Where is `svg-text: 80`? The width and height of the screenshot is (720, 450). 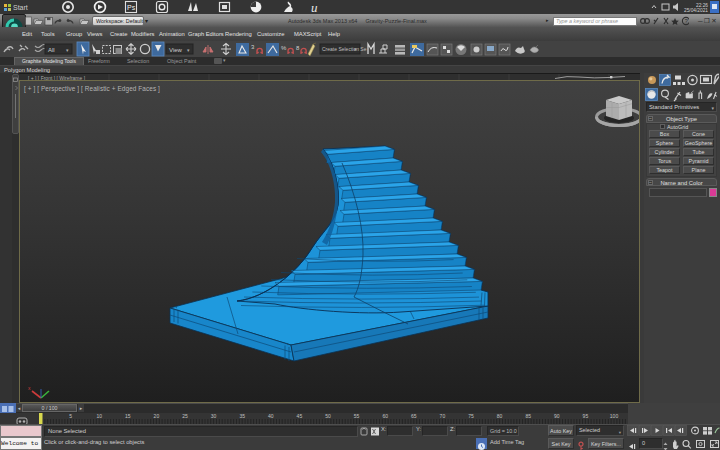 svg-text: 80 is located at coordinates (500, 416).